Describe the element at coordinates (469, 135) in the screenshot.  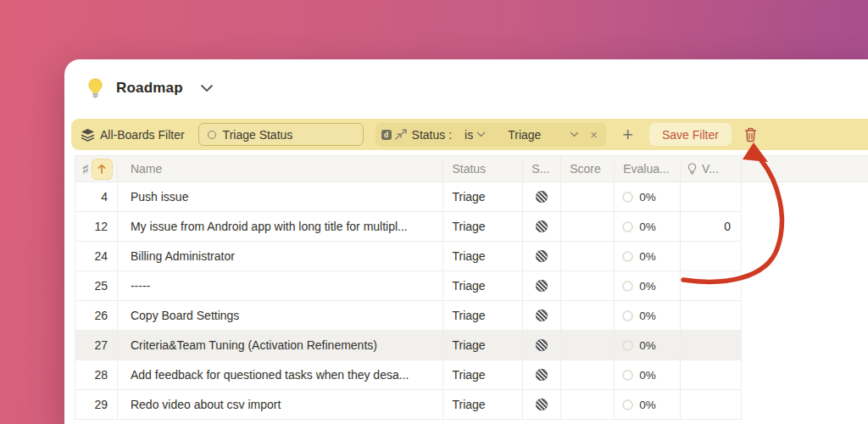
I see `condition-operator-label: is` at that location.